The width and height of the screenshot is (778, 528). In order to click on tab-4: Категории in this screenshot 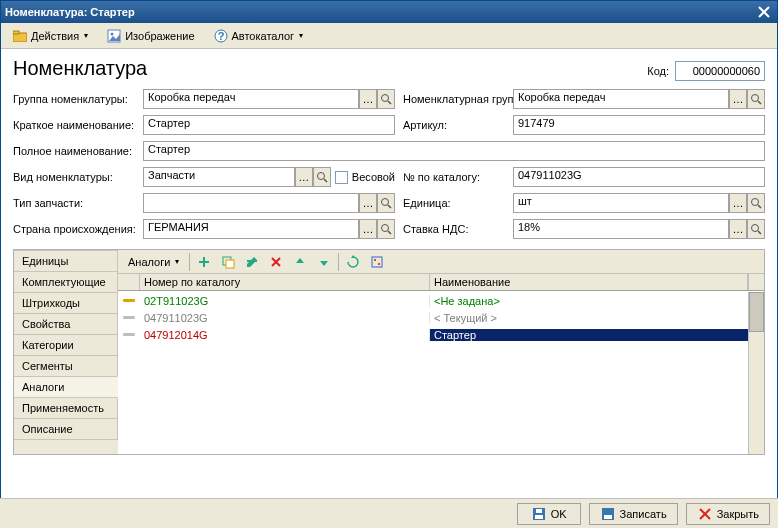, I will do `click(66, 345)`.